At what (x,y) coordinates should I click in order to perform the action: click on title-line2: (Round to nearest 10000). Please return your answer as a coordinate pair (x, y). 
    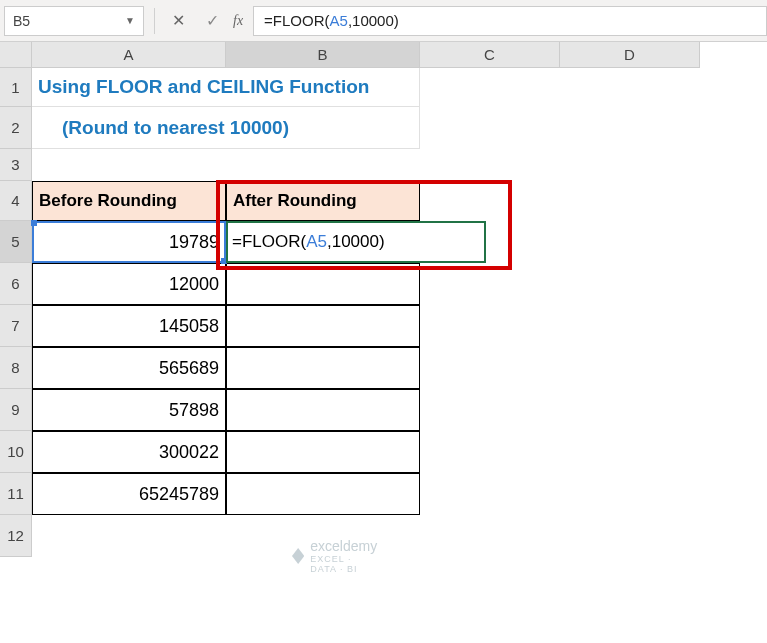
    Looking at the image, I should click on (226, 128).